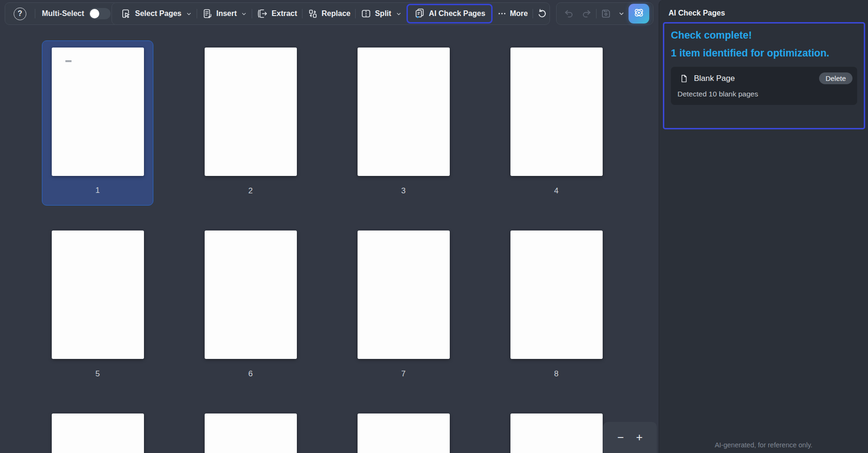 Image resolution: width=868 pixels, height=453 pixels. What do you see at coordinates (250, 123) in the screenshot?
I see `page-cell: 2` at bounding box center [250, 123].